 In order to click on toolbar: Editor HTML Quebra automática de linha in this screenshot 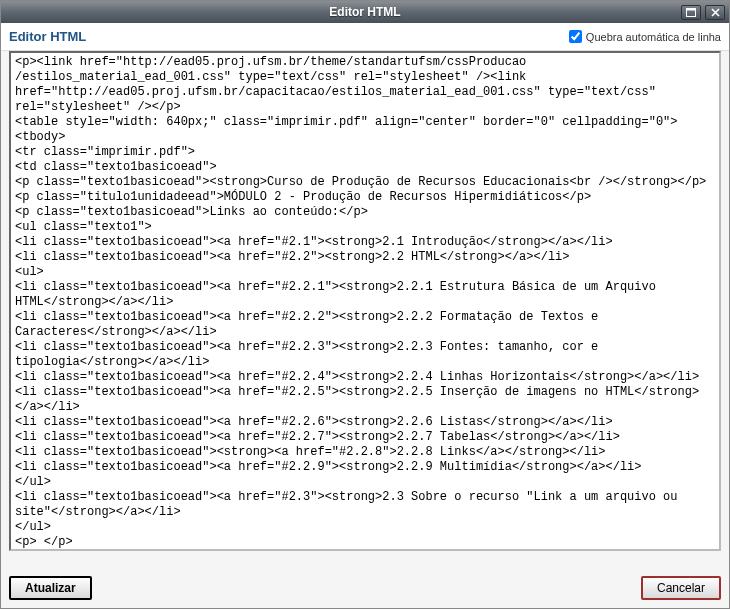, I will do `click(365, 37)`.